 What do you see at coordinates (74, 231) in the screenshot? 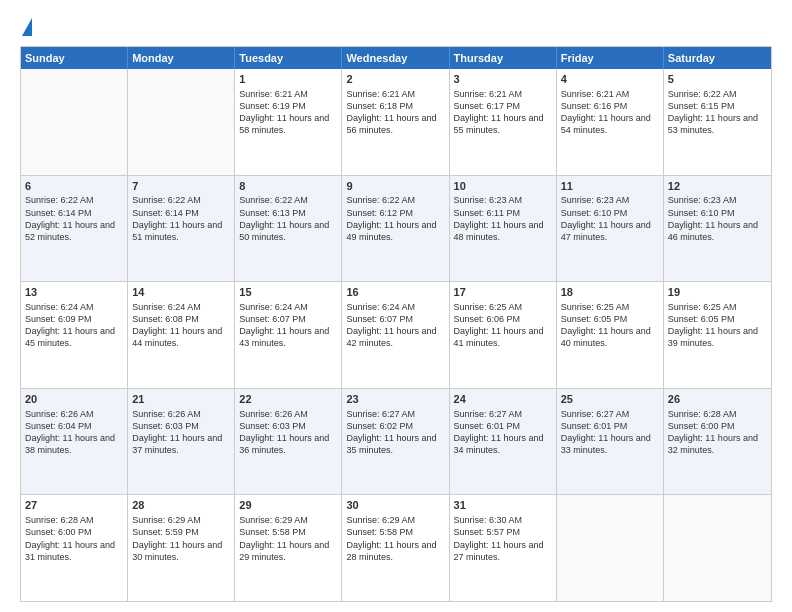
I see `daylight-text: Daylight: 11 hours and 52 minutes.` at bounding box center [74, 231].